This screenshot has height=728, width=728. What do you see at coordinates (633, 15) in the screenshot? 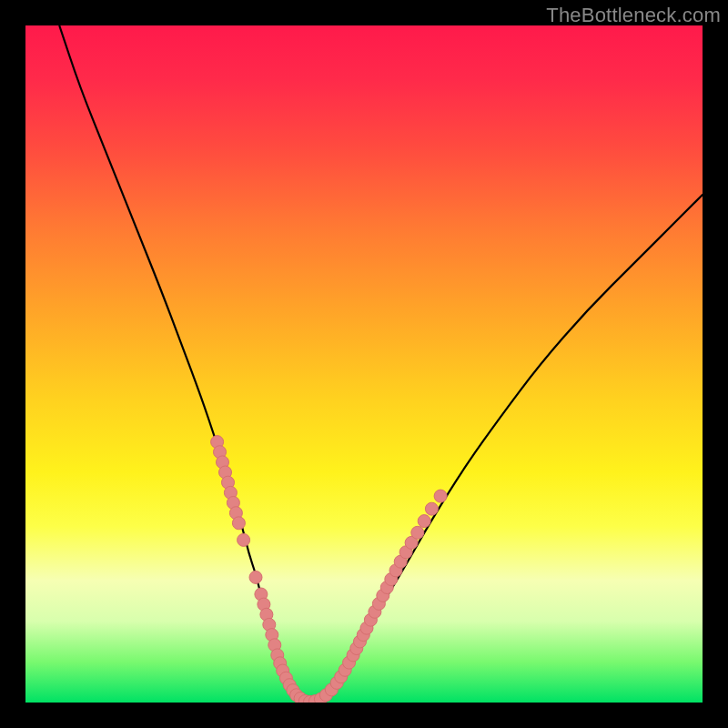
I see `watermark-text: TheBottleneck.com` at bounding box center [633, 15].